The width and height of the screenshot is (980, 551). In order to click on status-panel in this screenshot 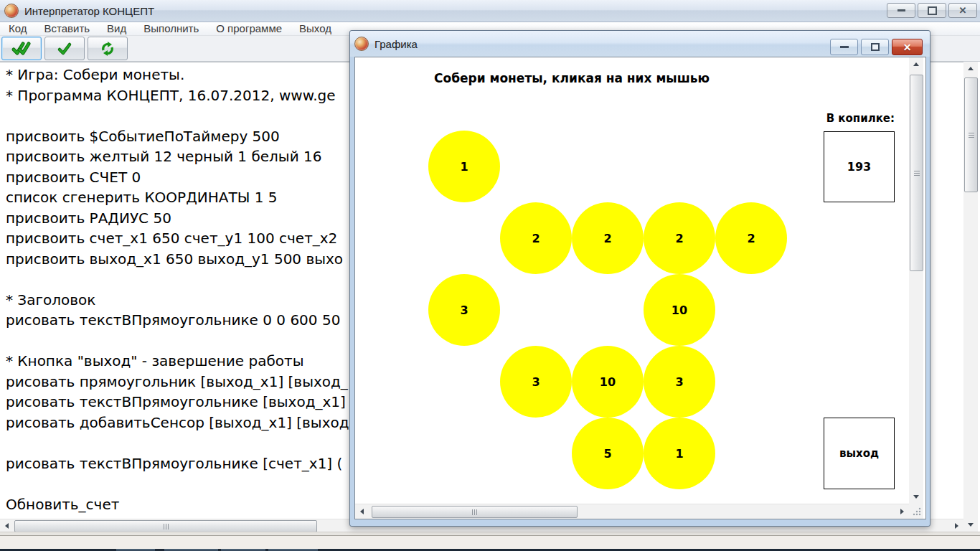, I will do `click(490, 542)`.